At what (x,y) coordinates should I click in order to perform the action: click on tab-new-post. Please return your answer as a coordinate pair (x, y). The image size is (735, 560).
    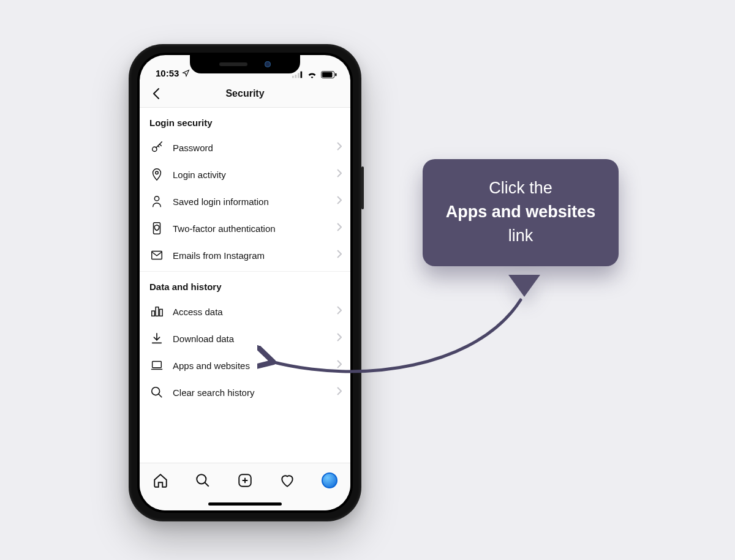
    Looking at the image, I should click on (245, 480).